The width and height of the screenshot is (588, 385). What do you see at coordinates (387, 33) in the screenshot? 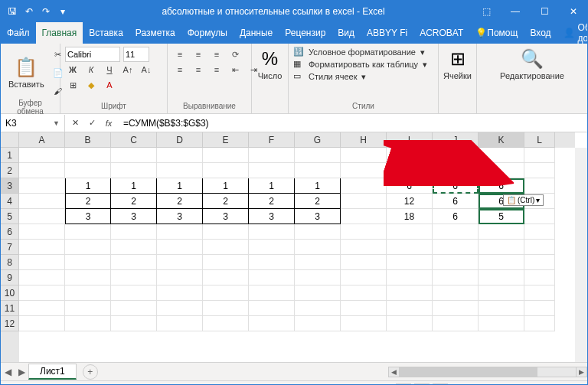
I see `tab-abbyy: ABBYY Fi` at bounding box center [387, 33].